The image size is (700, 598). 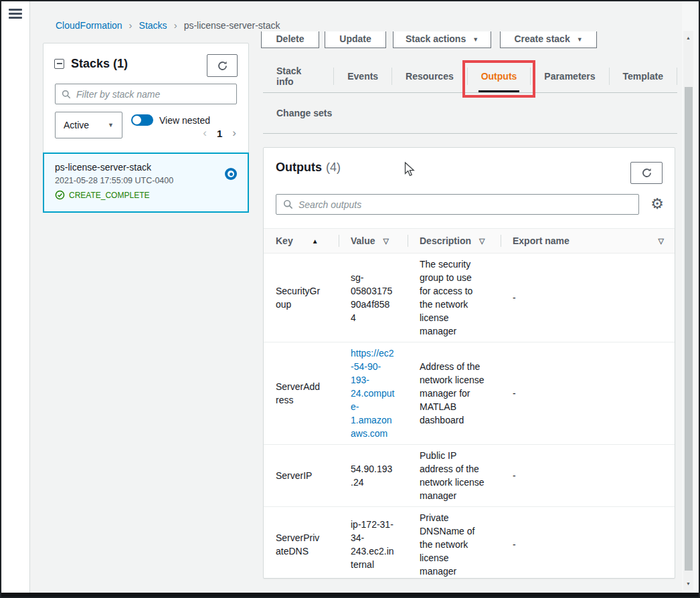 I want to click on preferences-gear-icon: ⚙, so click(x=657, y=204).